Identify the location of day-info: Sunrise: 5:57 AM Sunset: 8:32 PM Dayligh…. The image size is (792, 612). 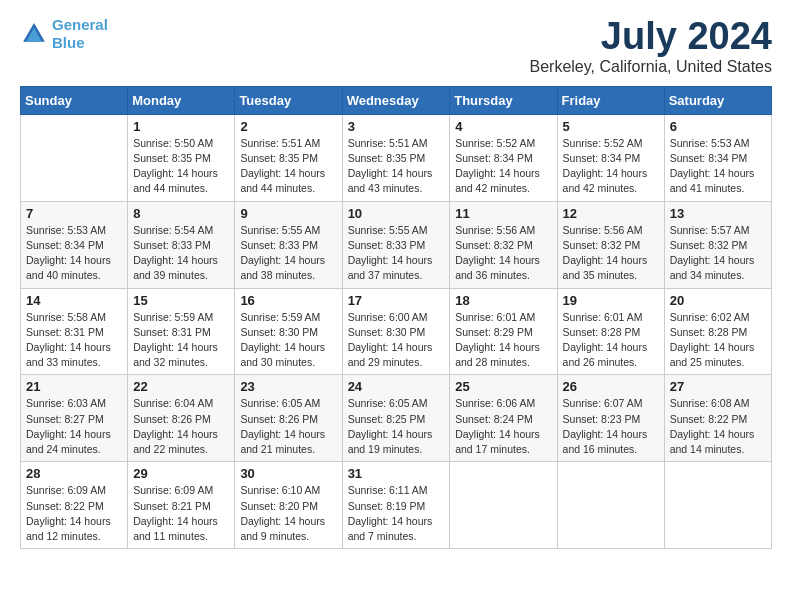
(718, 254).